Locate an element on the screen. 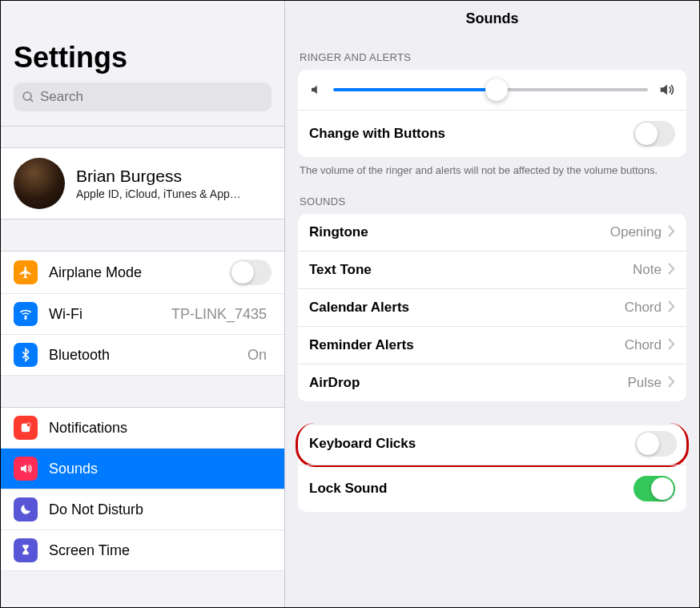  sidebar-header: Settings is located at coordinates (143, 59).